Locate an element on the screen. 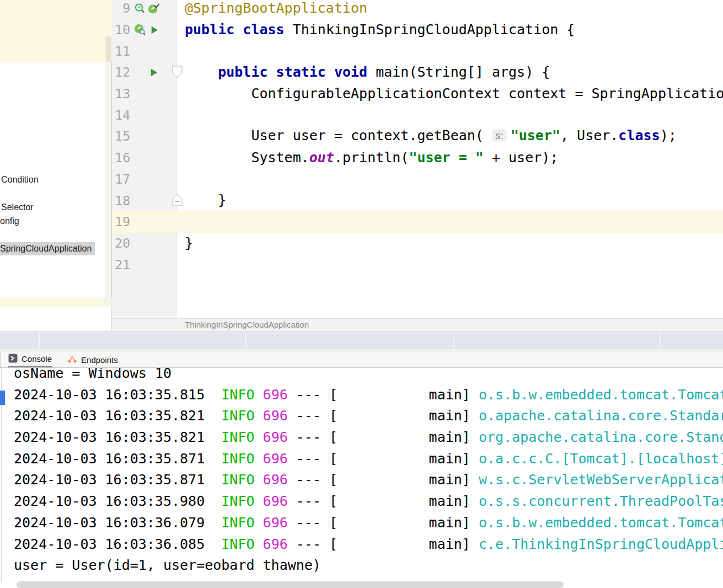 Image resolution: width=723 pixels, height=588 pixels. code-segment-plain: System. is located at coordinates (247, 158).